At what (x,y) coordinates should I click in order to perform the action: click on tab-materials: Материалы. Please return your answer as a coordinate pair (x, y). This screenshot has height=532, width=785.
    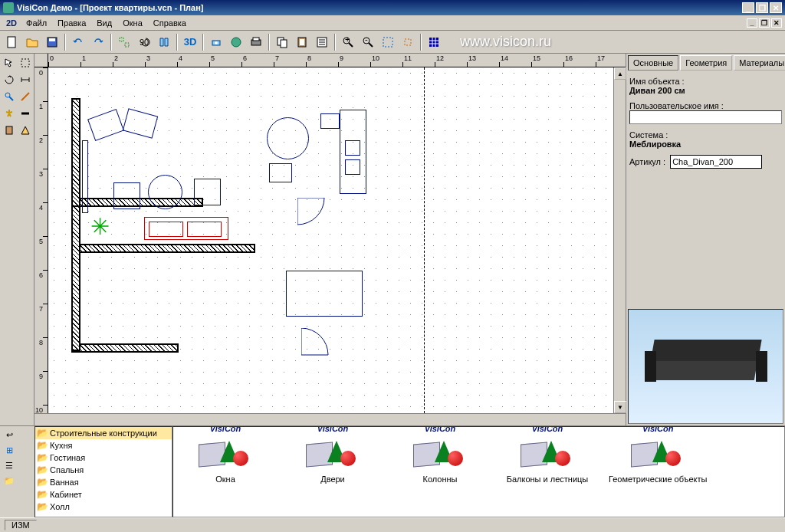
    Looking at the image, I should click on (759, 63).